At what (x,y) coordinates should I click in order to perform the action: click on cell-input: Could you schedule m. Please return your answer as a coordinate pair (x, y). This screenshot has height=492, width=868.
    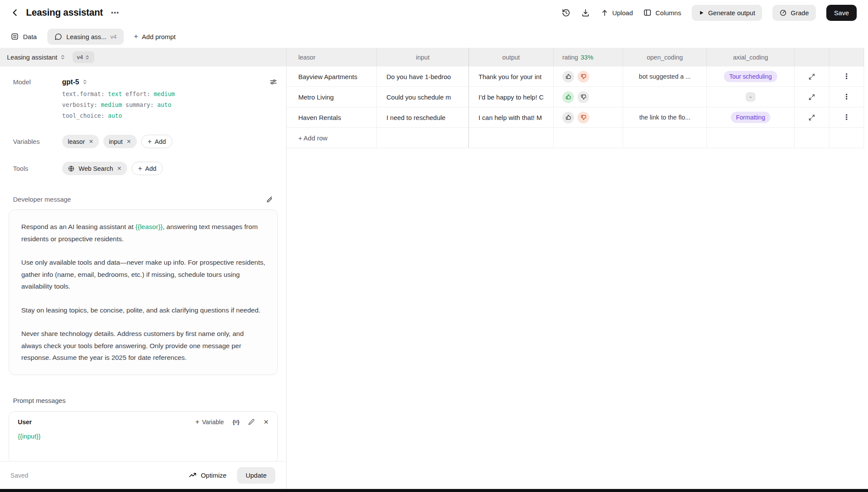
    Looking at the image, I should click on (423, 97).